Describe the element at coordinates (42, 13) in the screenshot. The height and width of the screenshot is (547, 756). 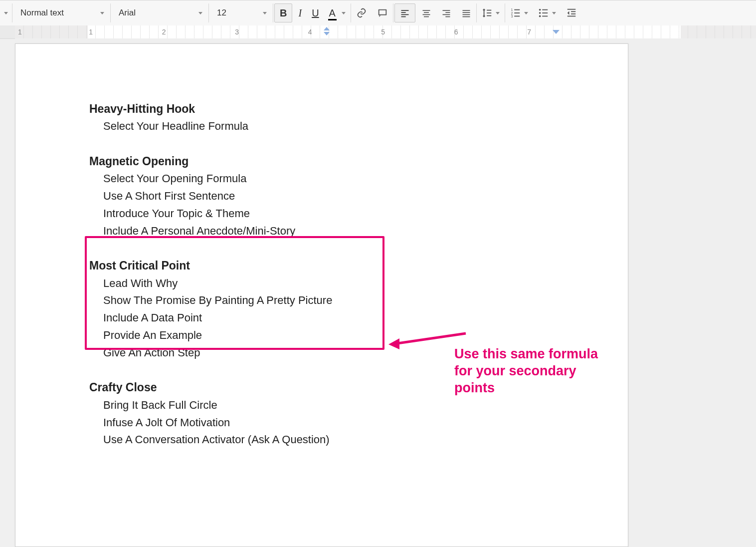
I see `paragraph-style-label: Normal text` at that location.